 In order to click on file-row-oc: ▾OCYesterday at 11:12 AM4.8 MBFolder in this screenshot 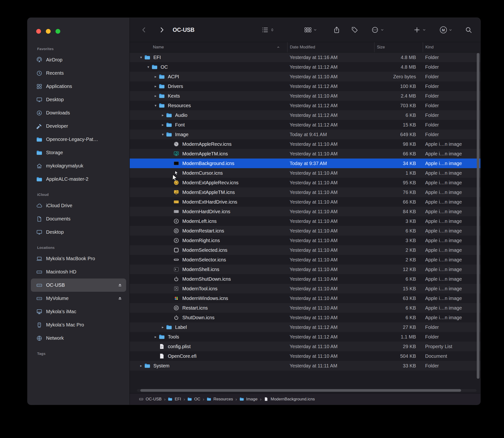, I will do `click(305, 67)`.